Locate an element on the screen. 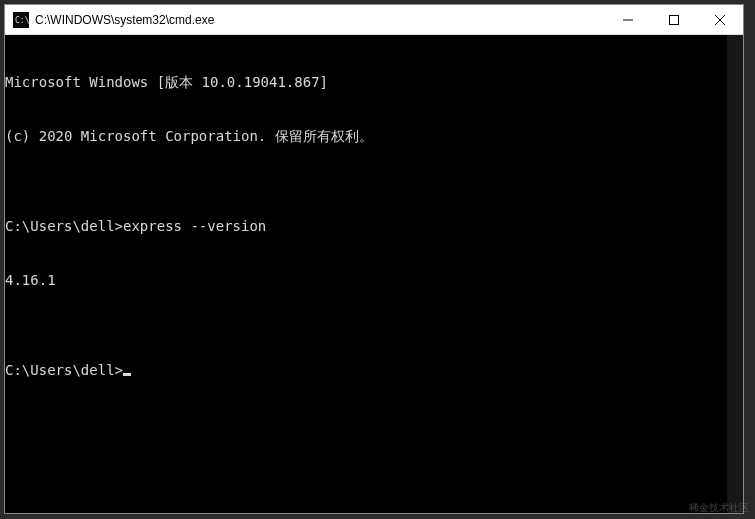 The height and width of the screenshot is (519, 755). window-title: C:\WINDOWS\system32\cmd.exe is located at coordinates (320, 20).